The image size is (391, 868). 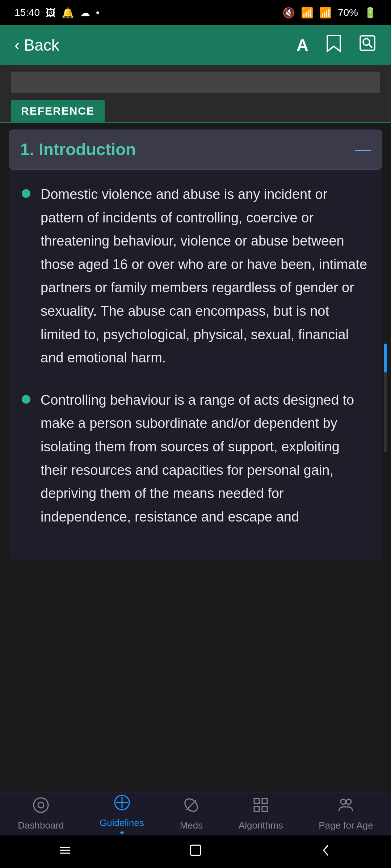 What do you see at coordinates (122, 814) in the screenshot?
I see `nav-guidelines: Guidelines` at bounding box center [122, 814].